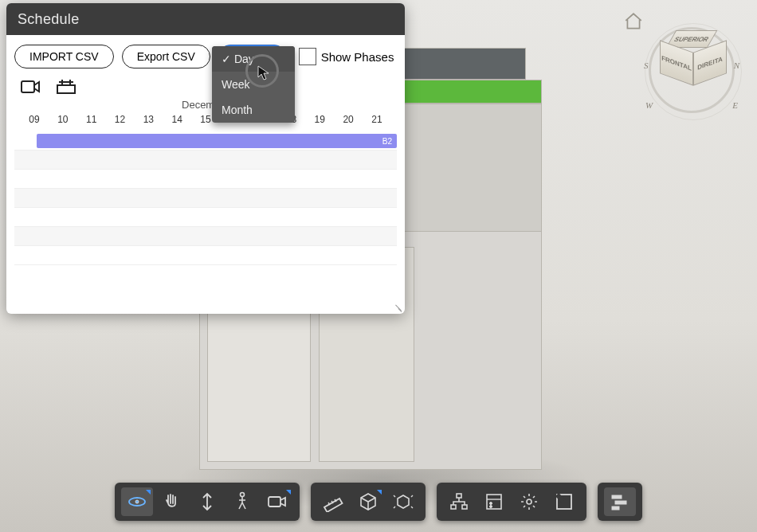 The image size is (757, 532). Describe the element at coordinates (377, 119) in the screenshot. I see `day-tick: 21` at that location.